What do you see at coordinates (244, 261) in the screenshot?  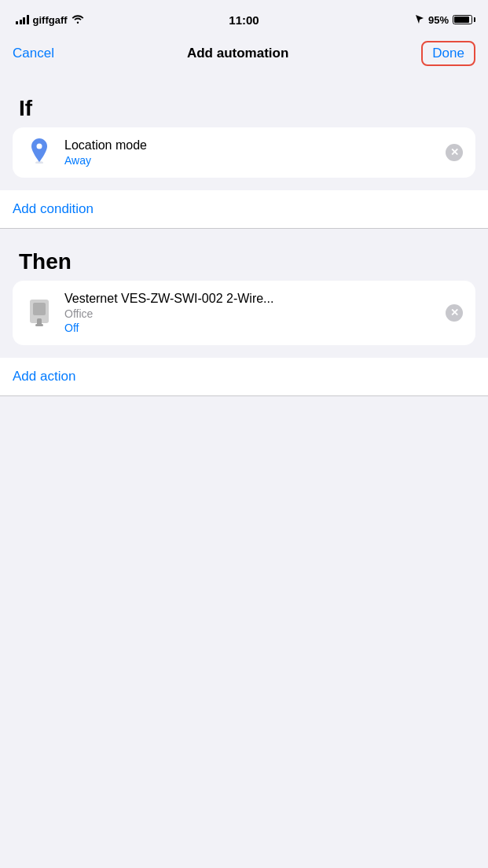 I see `then-section-header: Then` at bounding box center [244, 261].